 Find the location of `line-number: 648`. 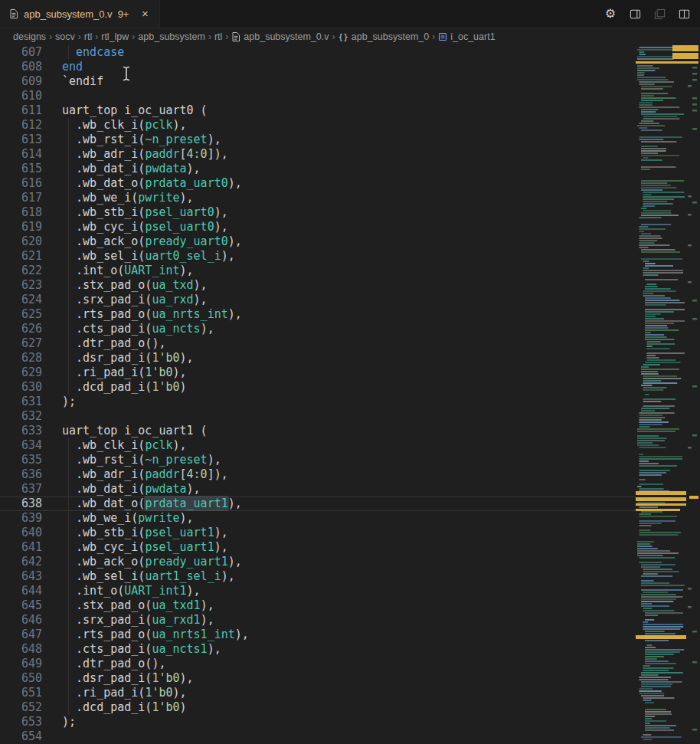

line-number: 648 is located at coordinates (21, 650).